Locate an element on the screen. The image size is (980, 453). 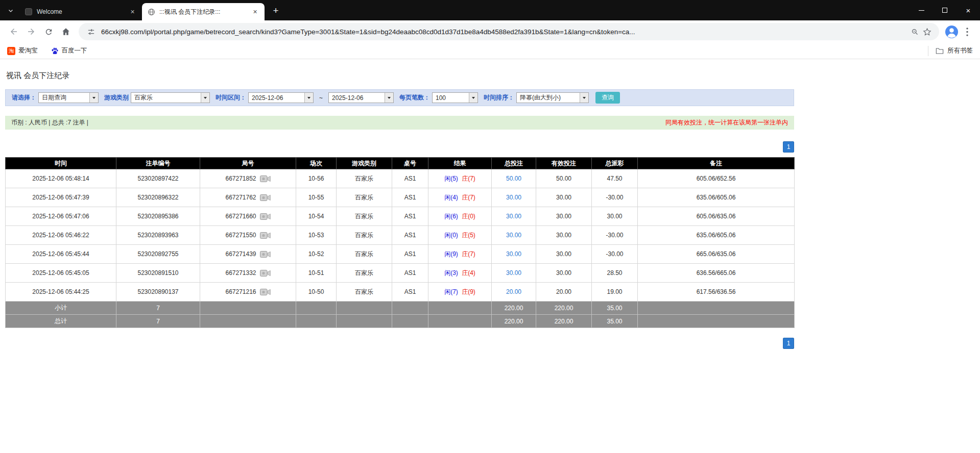
subtotal-total-bet: 220.00 is located at coordinates (514, 308).